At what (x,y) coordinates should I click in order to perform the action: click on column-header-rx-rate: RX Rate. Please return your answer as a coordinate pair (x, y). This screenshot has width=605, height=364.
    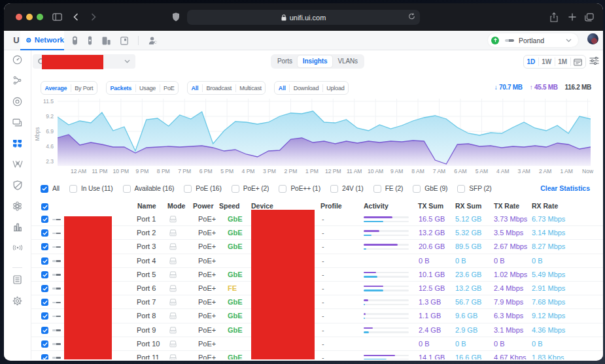
    Looking at the image, I should click on (545, 206).